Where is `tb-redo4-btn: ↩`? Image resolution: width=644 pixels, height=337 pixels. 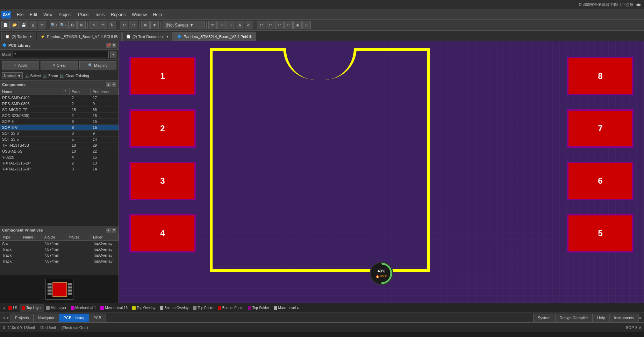 tb-redo4-btn: ↩ is located at coordinates (288, 25).